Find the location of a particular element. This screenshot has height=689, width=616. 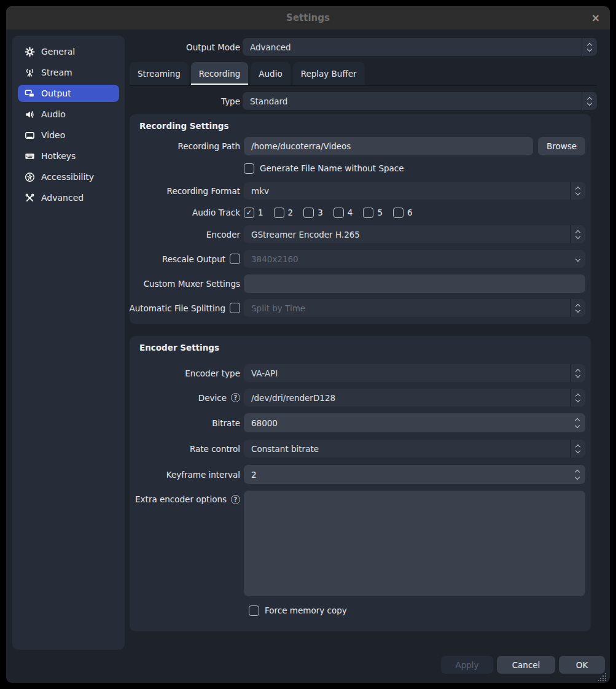

tab-audio: Audio is located at coordinates (270, 74).